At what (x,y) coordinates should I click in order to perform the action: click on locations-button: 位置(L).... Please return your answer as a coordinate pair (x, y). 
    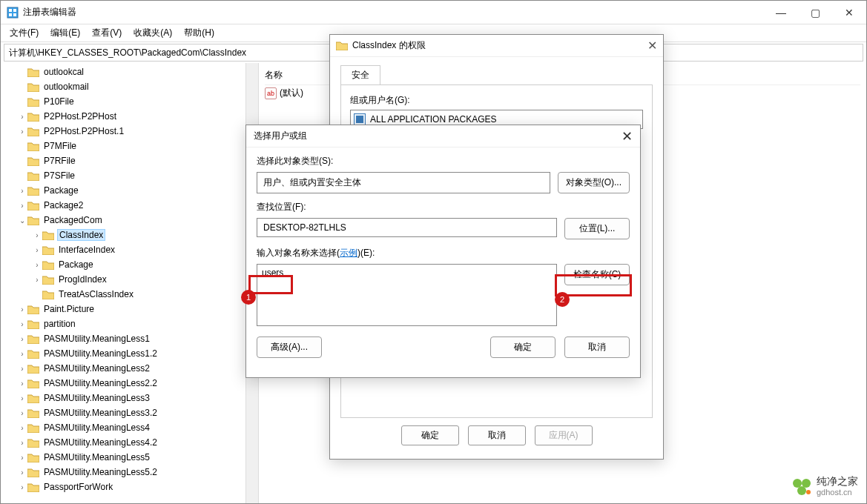
    Looking at the image, I should click on (597, 228).